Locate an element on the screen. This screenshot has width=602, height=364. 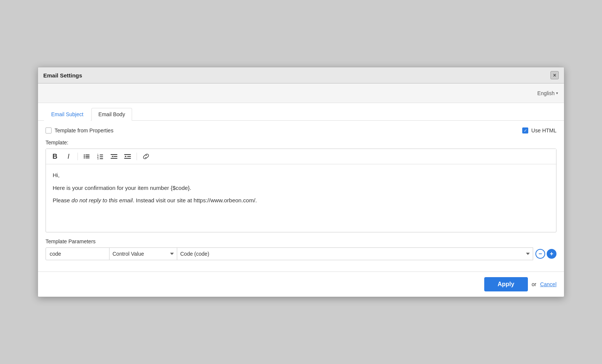
indent-decrease-icon is located at coordinates (114, 156).